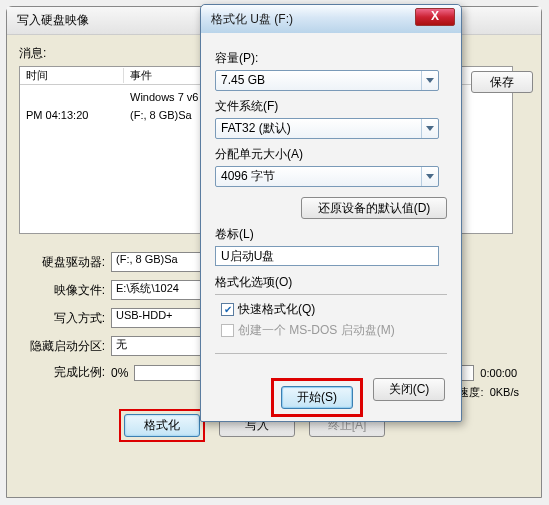  I want to click on format-options-label: 格式化选项(O), so click(331, 282).